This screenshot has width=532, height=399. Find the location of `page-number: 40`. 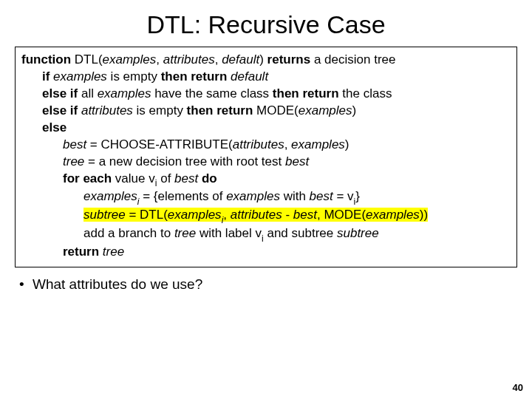

page-number: 40 is located at coordinates (518, 387).